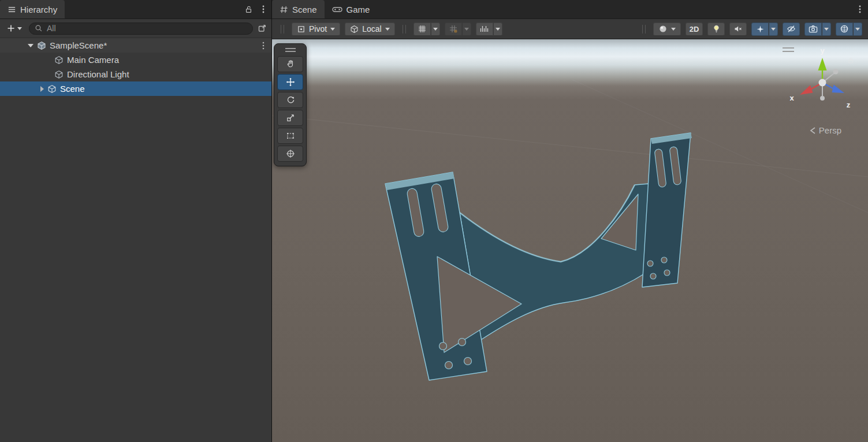  Describe the element at coordinates (863, 9) in the screenshot. I see `scene-tab-actions` at that location.